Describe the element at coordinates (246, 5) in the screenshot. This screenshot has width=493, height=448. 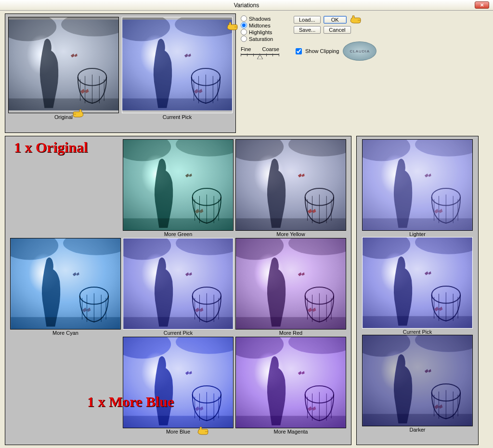
I see `titlebar: Variations ✕` at that location.